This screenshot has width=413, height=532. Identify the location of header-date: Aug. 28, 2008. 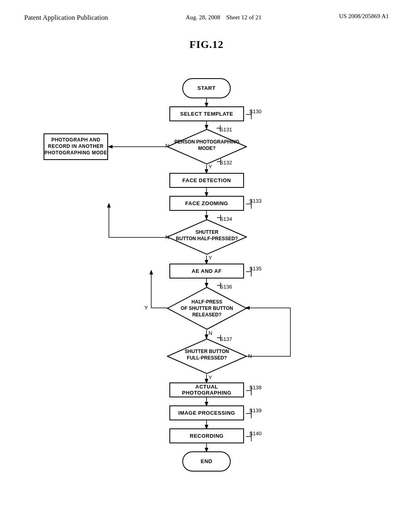
(203, 17).